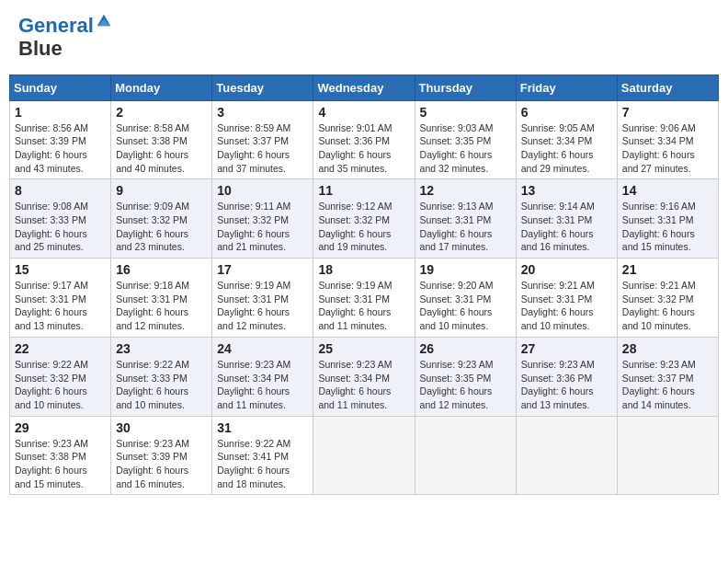  Describe the element at coordinates (263, 376) in the screenshot. I see `calendar-cell: 24Sunrise: 9:23 AMSunset: 3:34 PMDayligh…` at that location.